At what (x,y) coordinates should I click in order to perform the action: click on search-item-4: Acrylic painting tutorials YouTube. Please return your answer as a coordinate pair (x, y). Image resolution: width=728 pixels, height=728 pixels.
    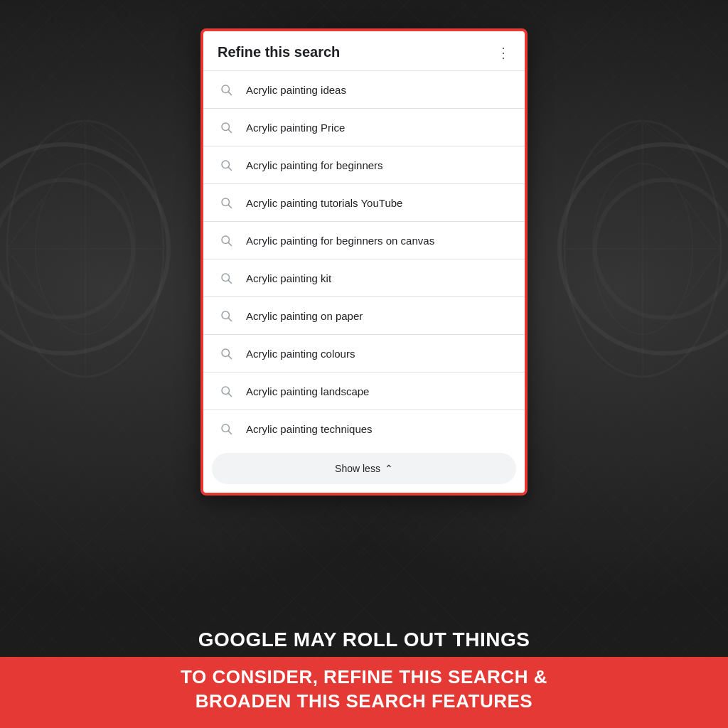
    Looking at the image, I should click on (364, 203).